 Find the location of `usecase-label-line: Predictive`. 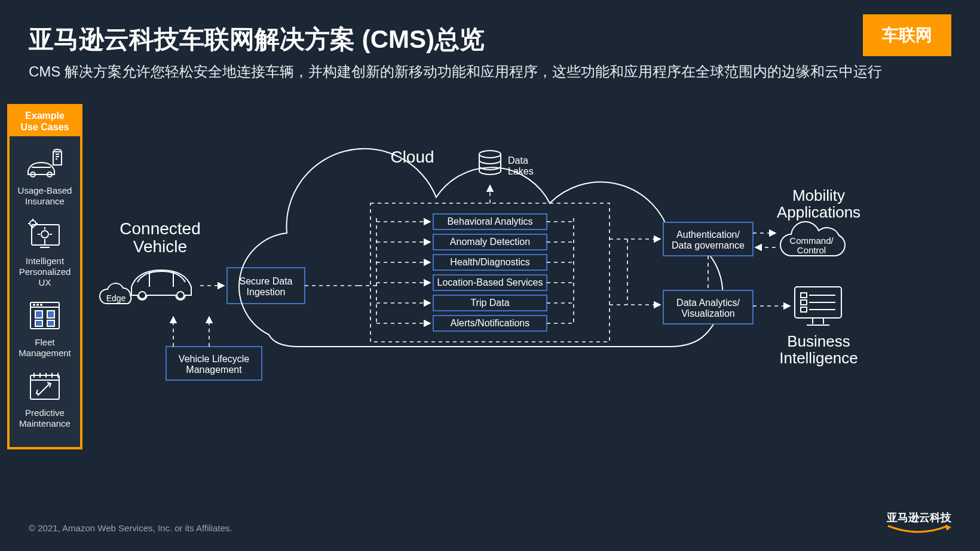

usecase-label-line: Predictive is located at coordinates (45, 413).